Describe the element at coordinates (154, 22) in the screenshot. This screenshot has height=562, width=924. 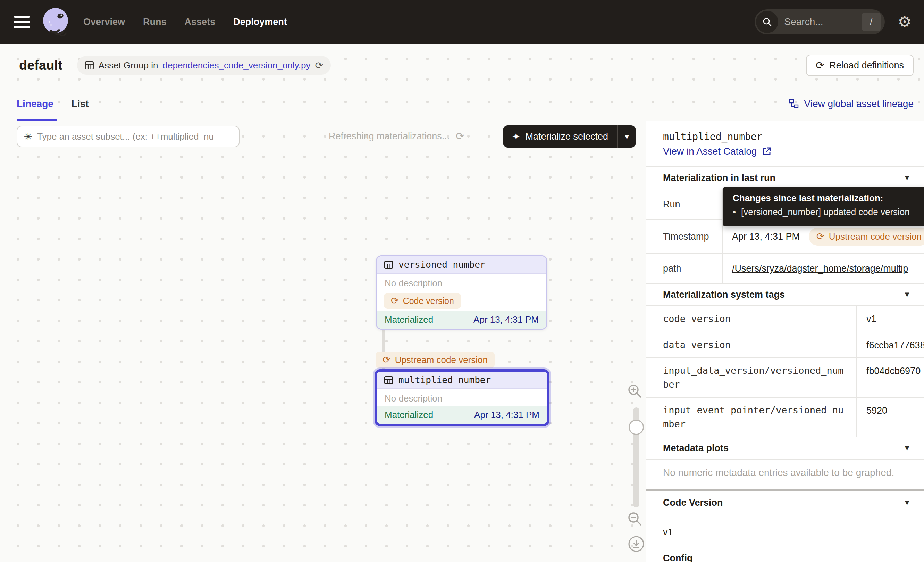
I see `nav-runs: Runs` at that location.